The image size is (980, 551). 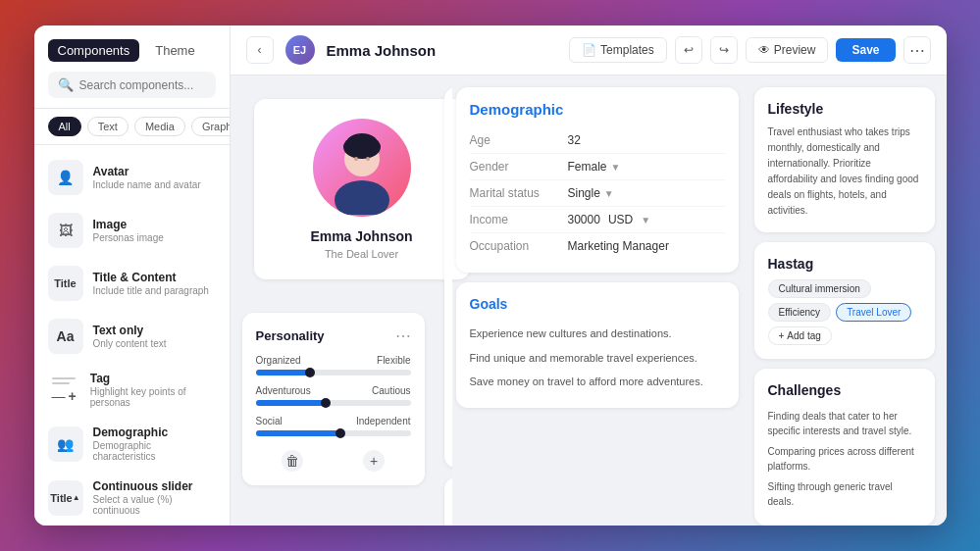 I want to click on templates-button: 📄 Templates, so click(x=618, y=50).